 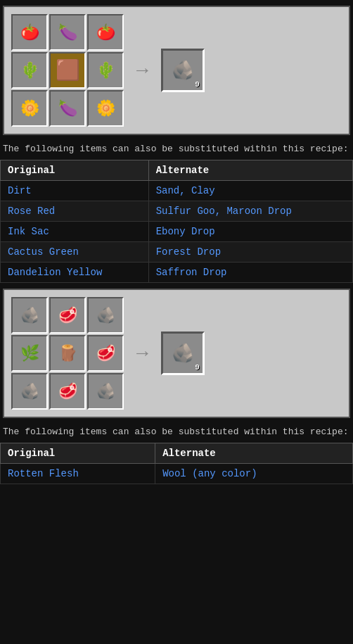 I want to click on table-row: Dandelion Yellow Saffron Drop, so click(x=177, y=273).